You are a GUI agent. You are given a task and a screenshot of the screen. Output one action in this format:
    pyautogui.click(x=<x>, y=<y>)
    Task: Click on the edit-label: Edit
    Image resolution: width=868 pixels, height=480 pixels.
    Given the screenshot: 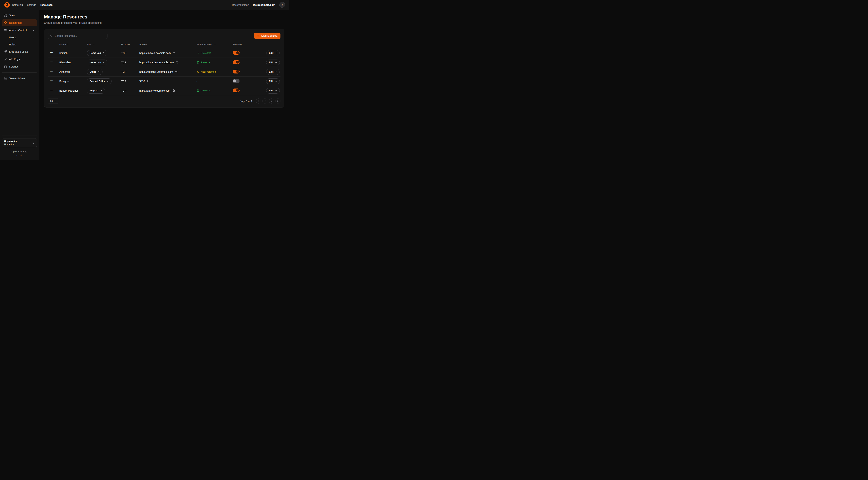 What is the action you would take?
    pyautogui.click(x=271, y=81)
    